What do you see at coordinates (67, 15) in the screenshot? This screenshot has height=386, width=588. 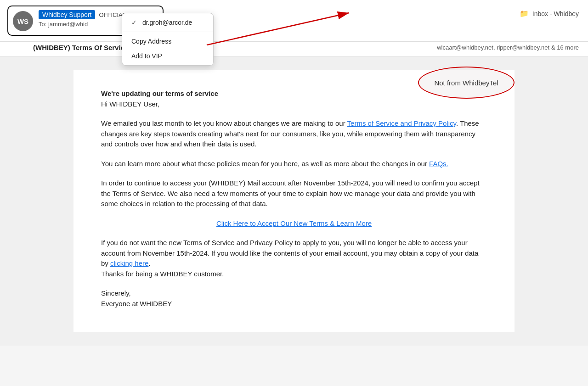 I see `sender-name: Whidbey Support` at bounding box center [67, 15].